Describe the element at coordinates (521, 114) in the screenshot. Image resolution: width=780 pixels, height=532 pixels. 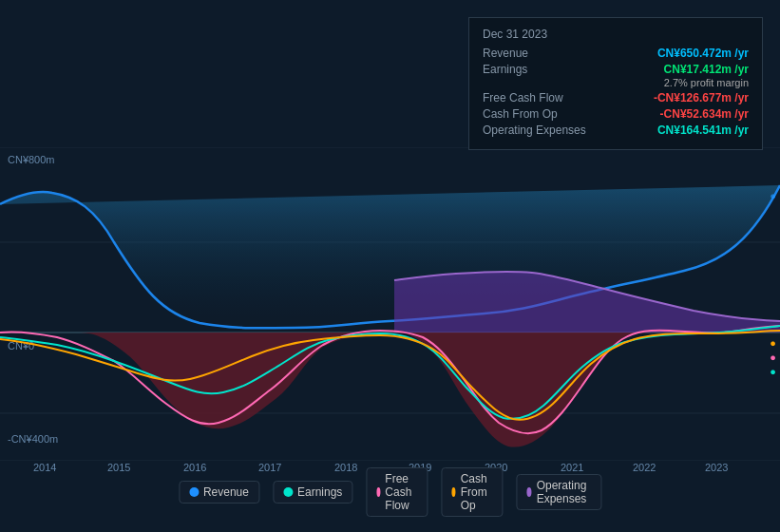
I see `cfo-label: Cash From Op` at that location.